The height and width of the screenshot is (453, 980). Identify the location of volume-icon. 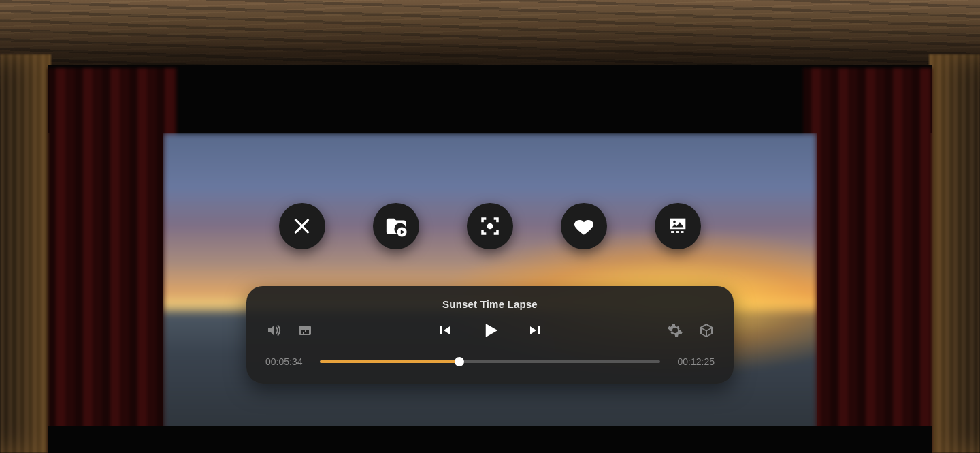
(274, 330).